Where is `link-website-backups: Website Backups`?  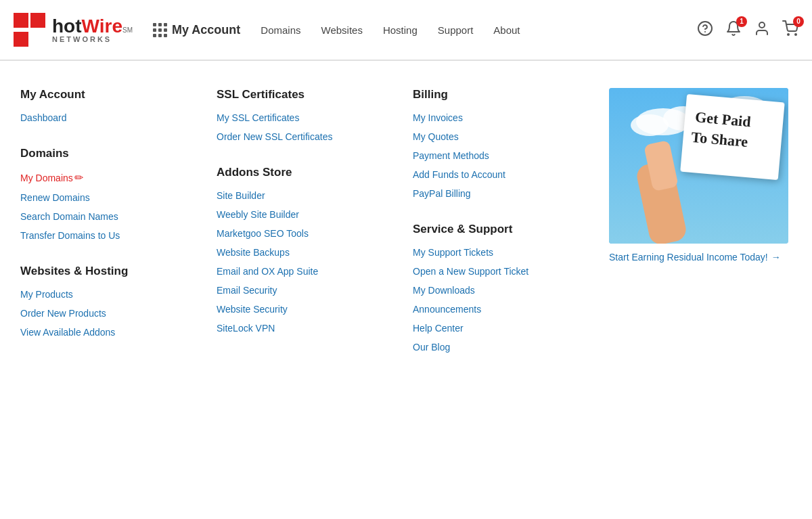 link-website-backups: Website Backups is located at coordinates (308, 252).